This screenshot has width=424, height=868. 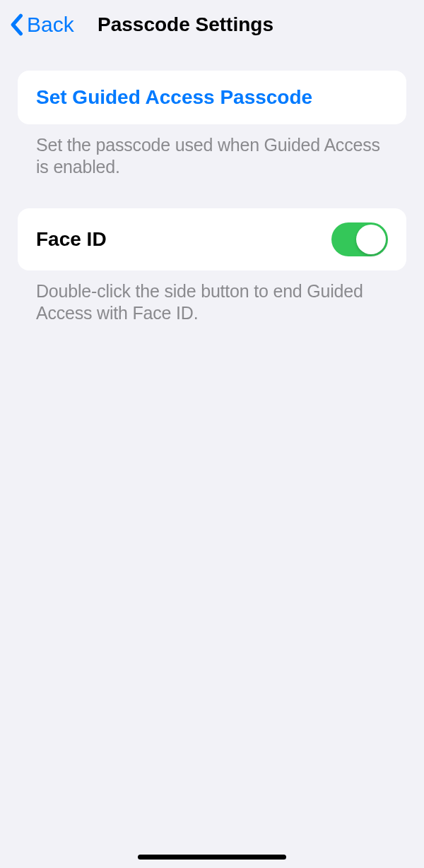 I want to click on chevron-left-icon, so click(x=16, y=25).